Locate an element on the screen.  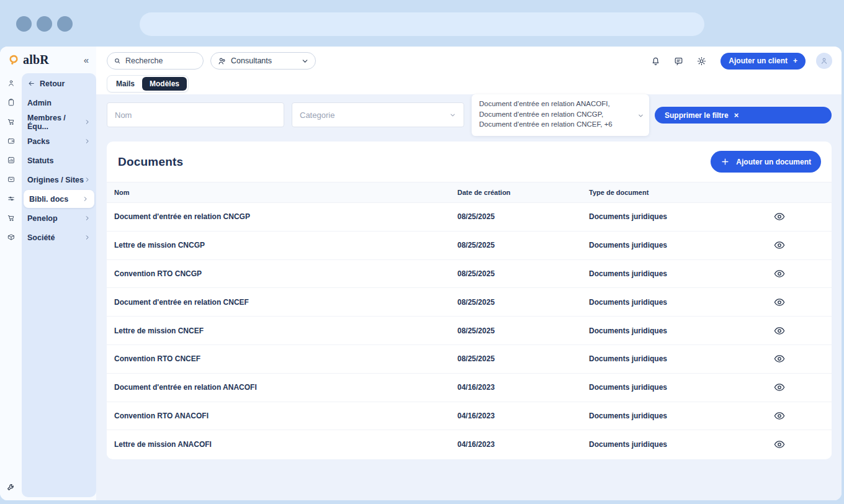
search-input is located at coordinates (155, 61).